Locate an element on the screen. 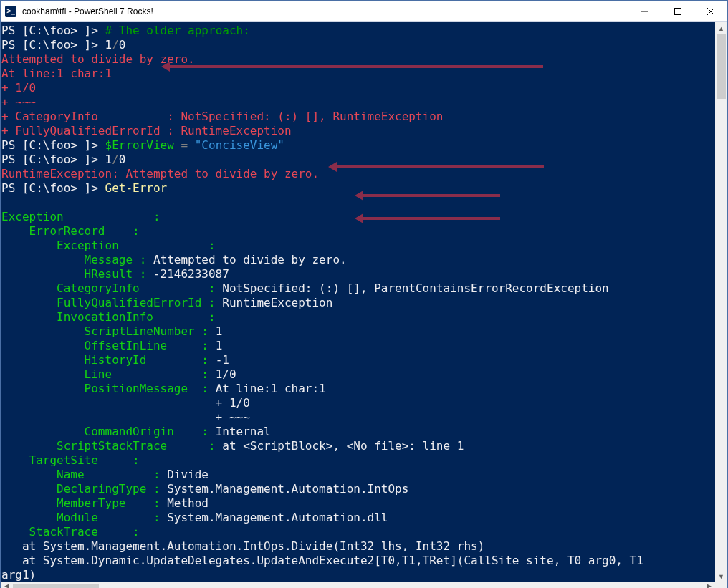 Image resolution: width=728 pixels, height=588 pixels. app-icon: >_ is located at coordinates (11, 11).